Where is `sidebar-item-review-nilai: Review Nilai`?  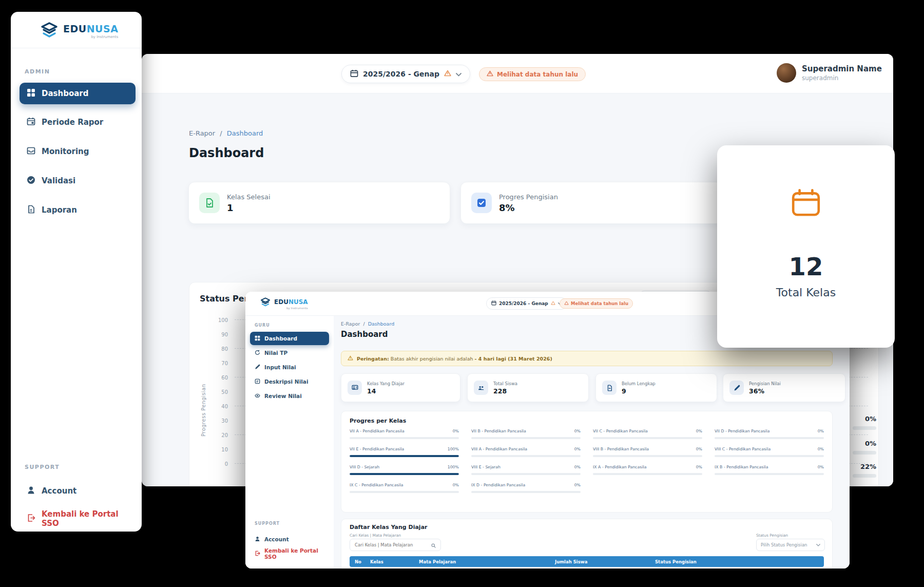
sidebar-item-review-nilai: Review Nilai is located at coordinates (290, 396).